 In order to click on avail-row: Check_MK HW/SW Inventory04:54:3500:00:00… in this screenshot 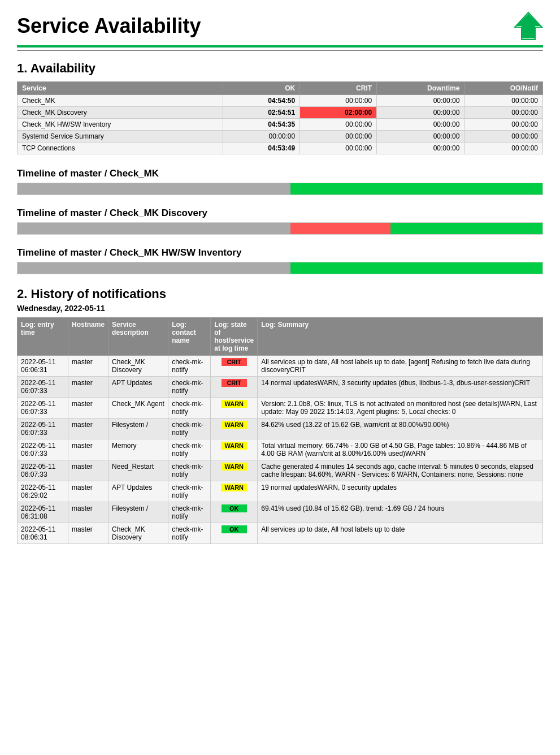, I will do `click(280, 124)`.